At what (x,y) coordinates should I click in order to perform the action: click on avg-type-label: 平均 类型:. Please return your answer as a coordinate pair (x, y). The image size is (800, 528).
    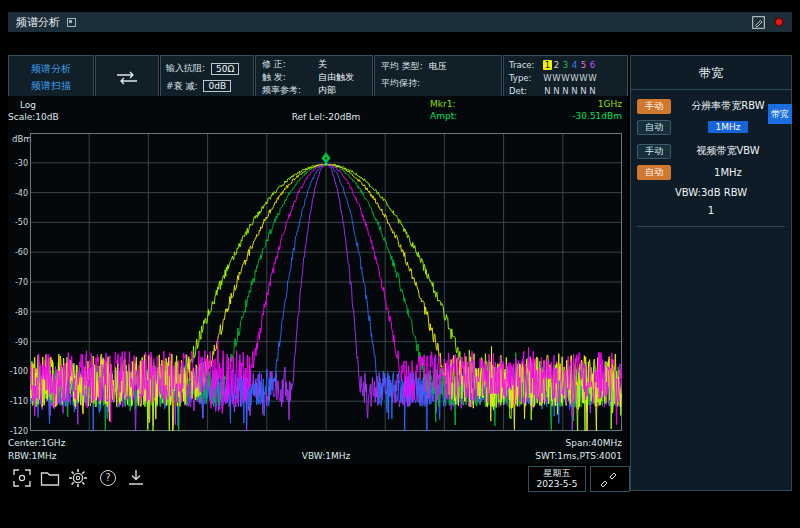
    Looking at the image, I should click on (402, 66).